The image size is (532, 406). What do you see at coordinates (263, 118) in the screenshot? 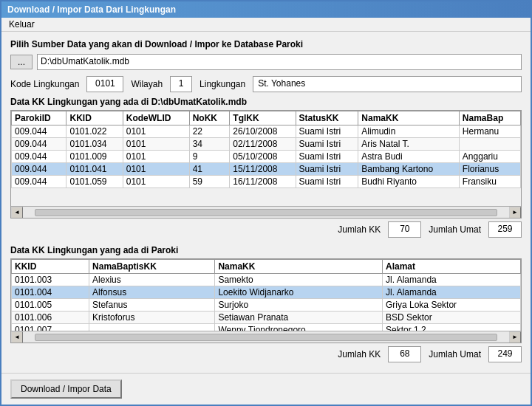
I see `col-tglkk: TglKK` at bounding box center [263, 118].